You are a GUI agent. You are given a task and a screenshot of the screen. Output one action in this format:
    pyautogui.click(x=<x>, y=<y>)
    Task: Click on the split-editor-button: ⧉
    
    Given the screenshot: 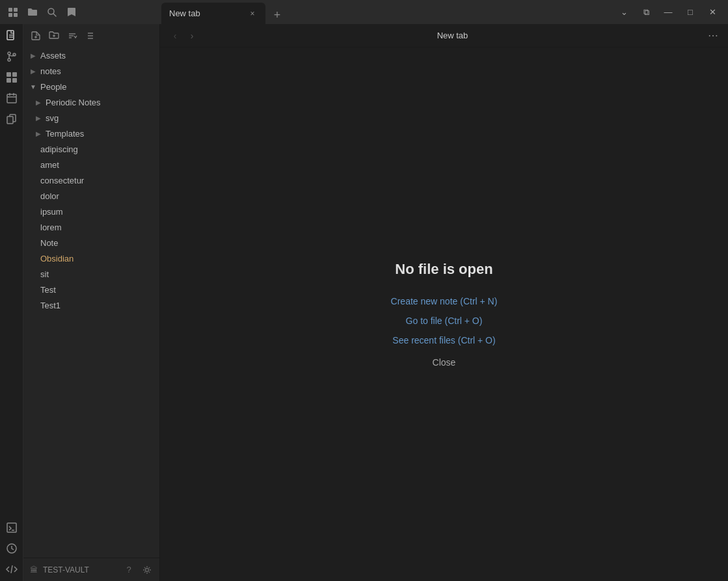 What is the action you would take?
    pyautogui.click(x=646, y=12)
    